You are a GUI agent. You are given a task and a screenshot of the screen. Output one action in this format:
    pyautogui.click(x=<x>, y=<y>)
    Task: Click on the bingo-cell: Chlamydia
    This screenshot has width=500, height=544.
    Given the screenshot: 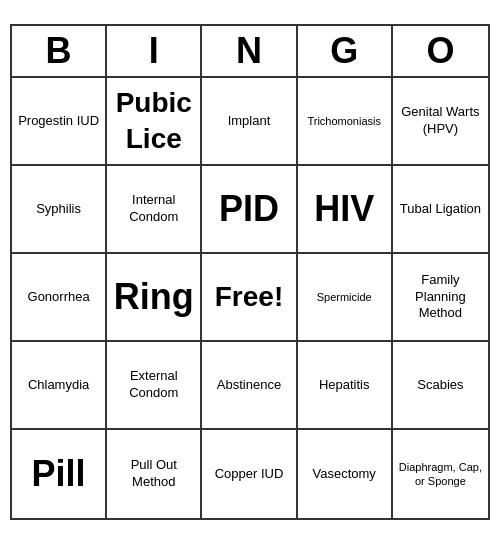 What is the action you would take?
    pyautogui.click(x=60, y=386)
    